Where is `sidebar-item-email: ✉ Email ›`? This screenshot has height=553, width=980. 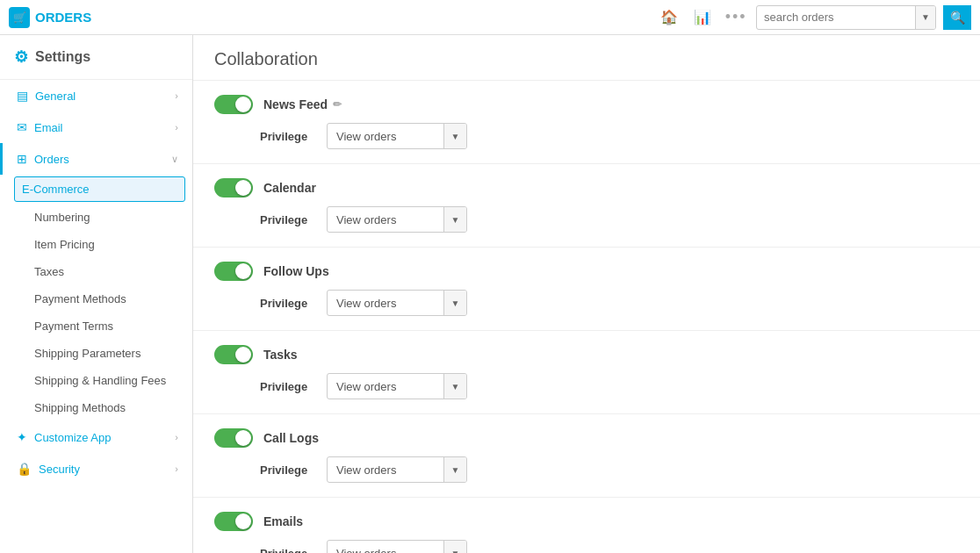
sidebar-item-email: ✉ Email › is located at coordinates (97, 127).